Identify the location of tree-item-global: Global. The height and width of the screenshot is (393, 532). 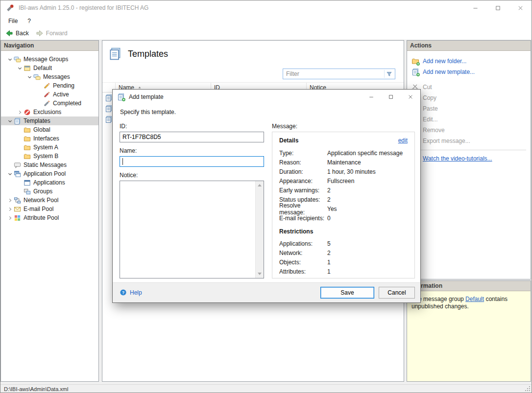
(50, 130).